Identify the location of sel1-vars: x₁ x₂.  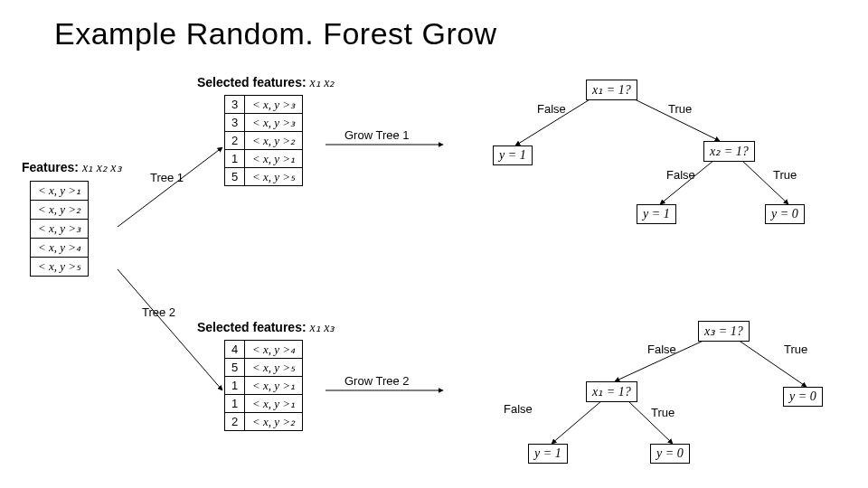
(323, 83).